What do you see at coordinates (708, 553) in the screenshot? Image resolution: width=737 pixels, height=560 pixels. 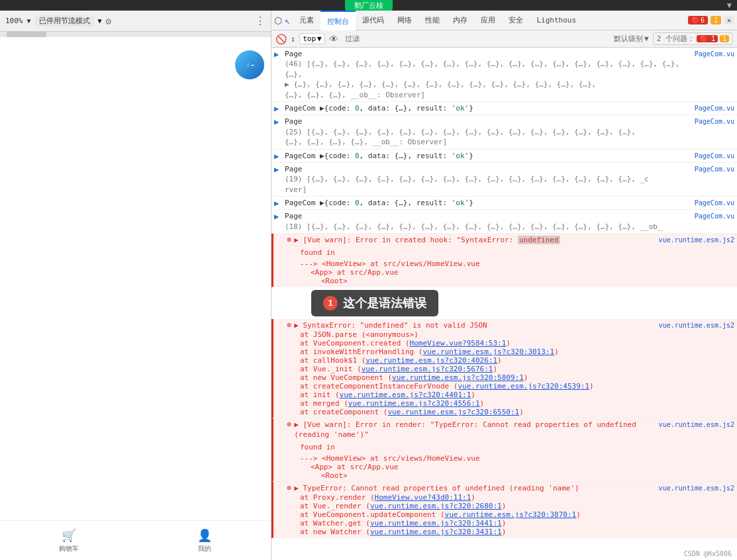 I see `csdn-watermark: CSDN @HxS006` at bounding box center [708, 553].